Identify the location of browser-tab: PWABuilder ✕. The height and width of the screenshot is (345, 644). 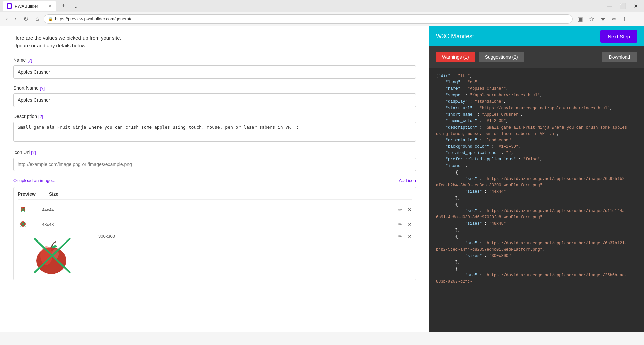
(30, 6).